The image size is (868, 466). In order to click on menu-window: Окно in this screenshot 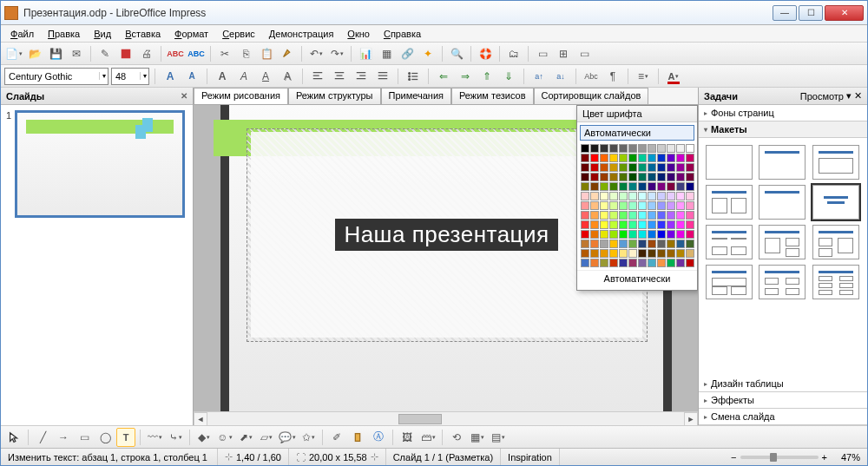, I will do `click(358, 34)`.